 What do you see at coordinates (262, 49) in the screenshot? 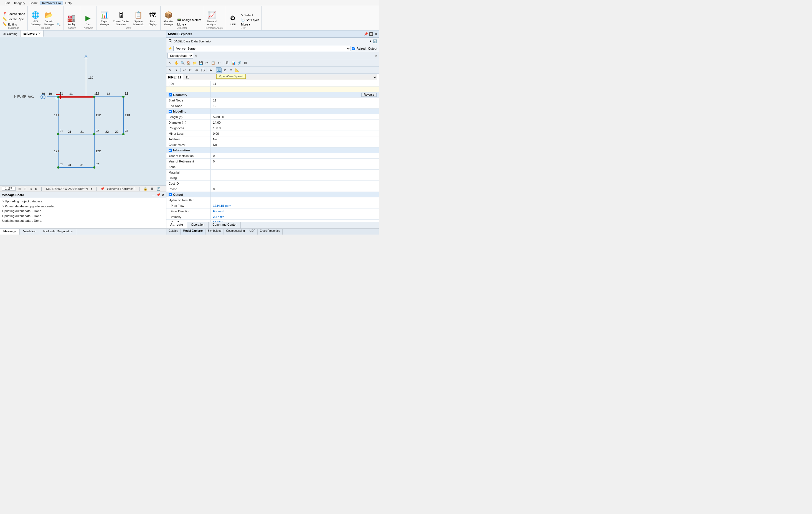
I see `active-scenario-dropdown: *Active*:Surge` at bounding box center [262, 49].